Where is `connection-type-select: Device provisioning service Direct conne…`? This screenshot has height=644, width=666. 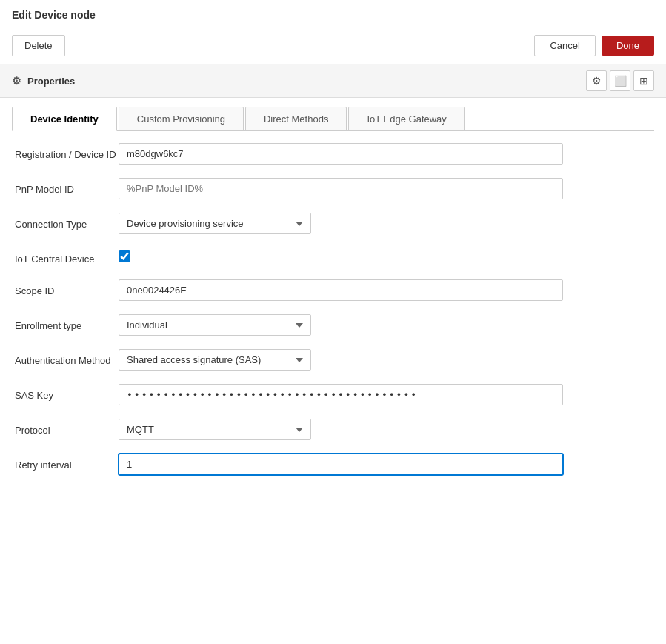
connection-type-select: Device provisioning service Direct conne… is located at coordinates (215, 224).